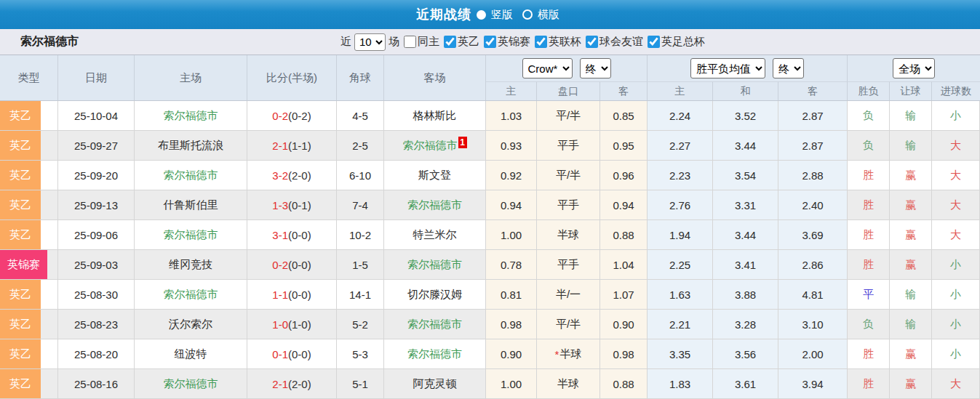 This screenshot has height=399, width=980. Describe the element at coordinates (680, 205) in the screenshot. I see `avg-home-cell: 2.76` at that location.